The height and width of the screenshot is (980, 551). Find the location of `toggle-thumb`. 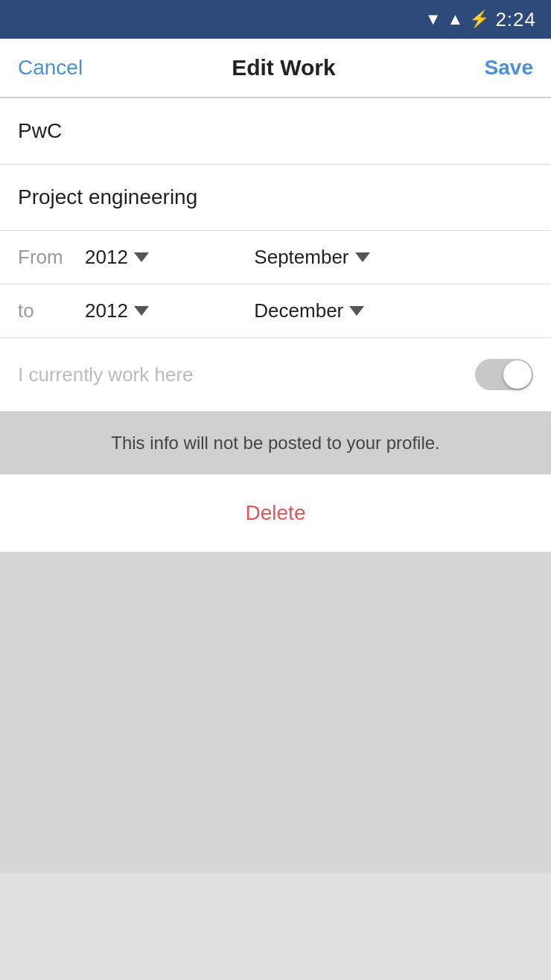

toggle-thumb is located at coordinates (517, 375).